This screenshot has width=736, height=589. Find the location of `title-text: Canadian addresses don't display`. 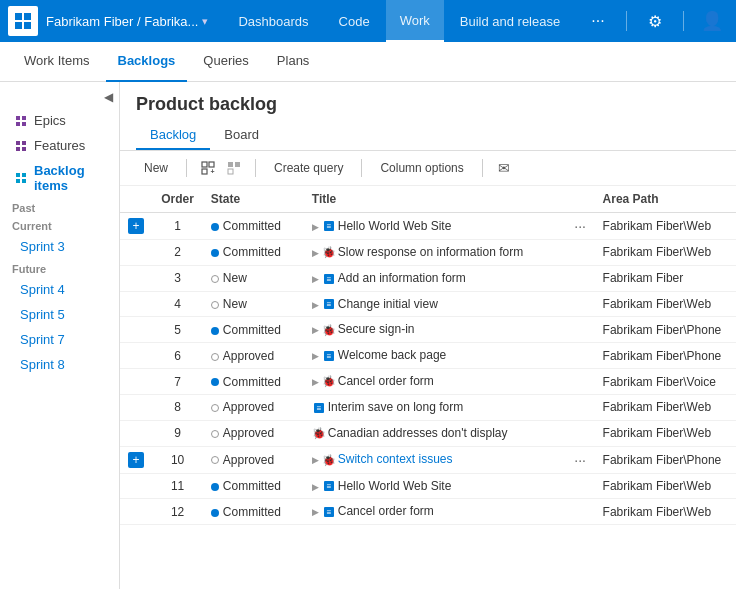

title-text: Canadian addresses don't display is located at coordinates (418, 433).